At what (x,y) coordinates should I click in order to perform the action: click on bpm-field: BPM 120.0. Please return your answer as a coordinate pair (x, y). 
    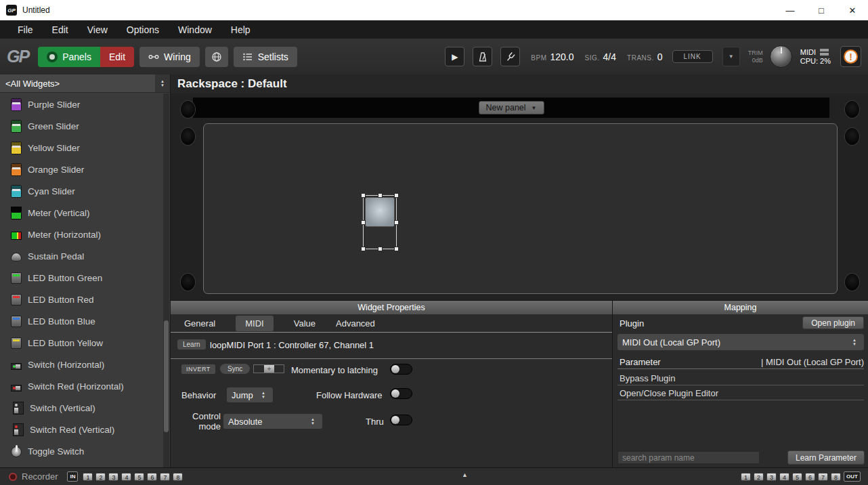
    Looking at the image, I should click on (552, 57).